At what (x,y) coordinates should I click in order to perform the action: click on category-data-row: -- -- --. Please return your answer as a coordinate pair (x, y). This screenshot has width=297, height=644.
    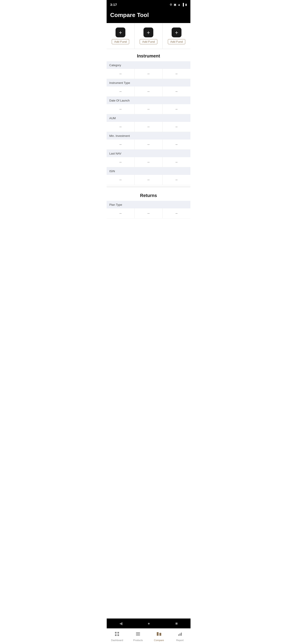
    Looking at the image, I should click on (148, 74).